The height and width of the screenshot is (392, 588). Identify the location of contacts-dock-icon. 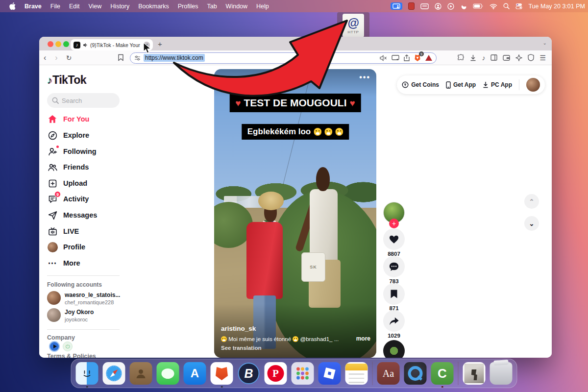
(141, 373).